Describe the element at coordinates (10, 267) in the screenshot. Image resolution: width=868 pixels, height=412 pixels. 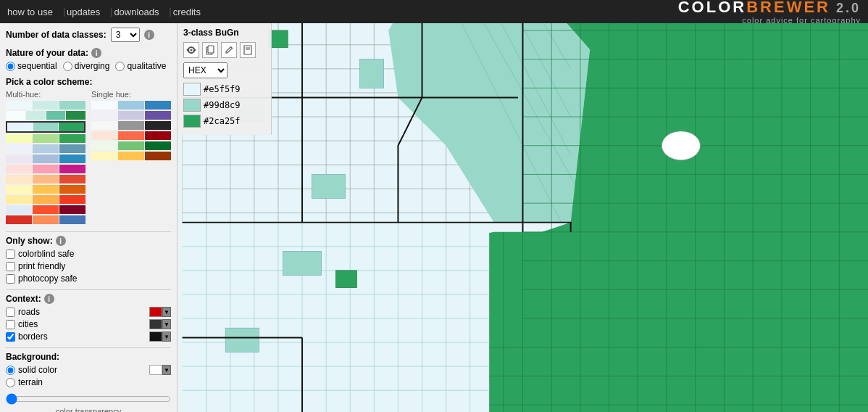
I see `print-checkbox` at that location.